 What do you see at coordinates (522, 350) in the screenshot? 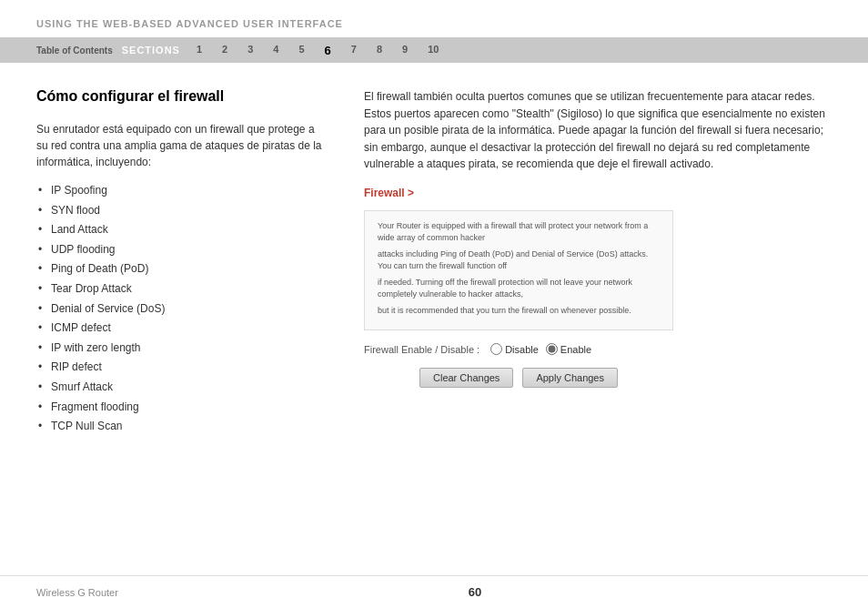
I see `disable-label: Disable` at bounding box center [522, 350].